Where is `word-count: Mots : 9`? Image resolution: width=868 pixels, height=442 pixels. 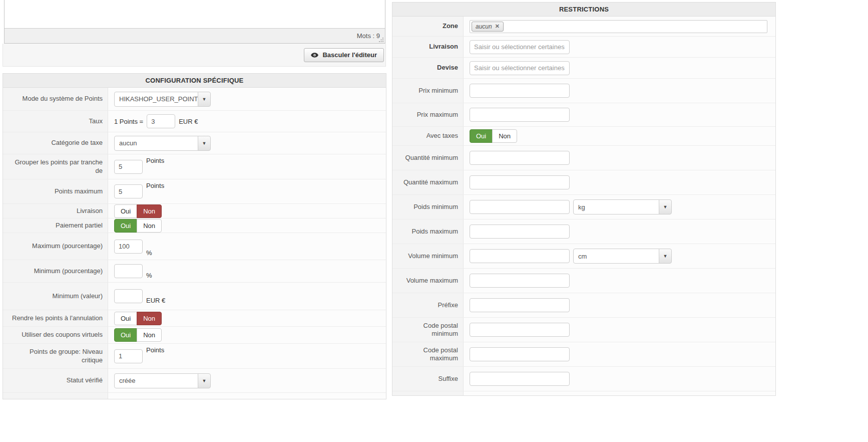
word-count: Mots : 9 is located at coordinates (368, 36).